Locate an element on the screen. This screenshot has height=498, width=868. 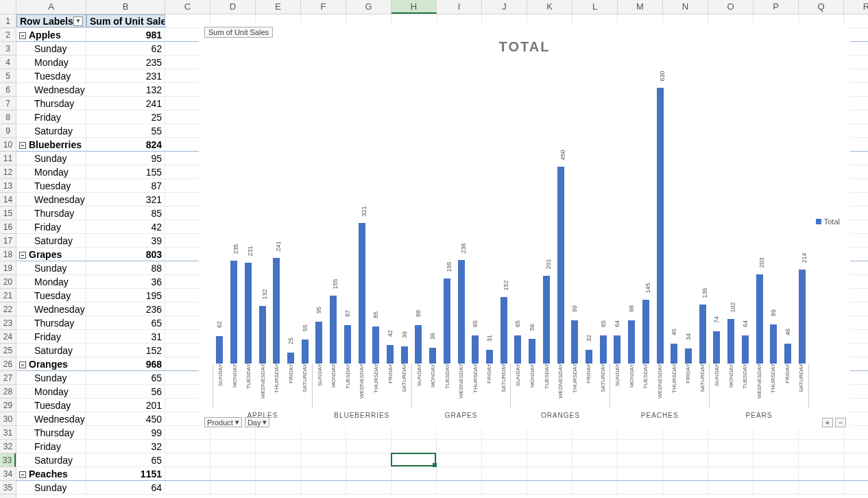
chart-filter-product: Product▾ is located at coordinates (224, 423).